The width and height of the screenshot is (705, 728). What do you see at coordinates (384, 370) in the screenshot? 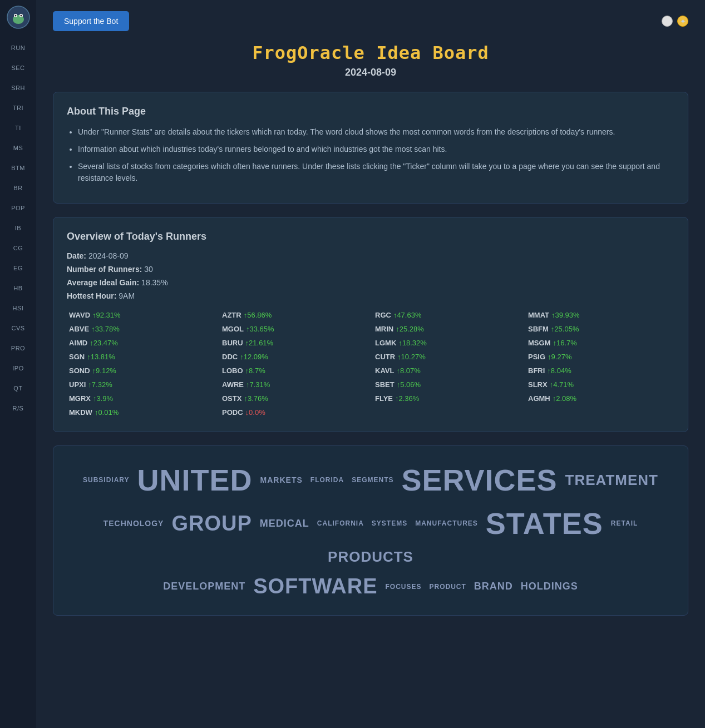
I see `runner-ticker: KAVL` at bounding box center [384, 370].